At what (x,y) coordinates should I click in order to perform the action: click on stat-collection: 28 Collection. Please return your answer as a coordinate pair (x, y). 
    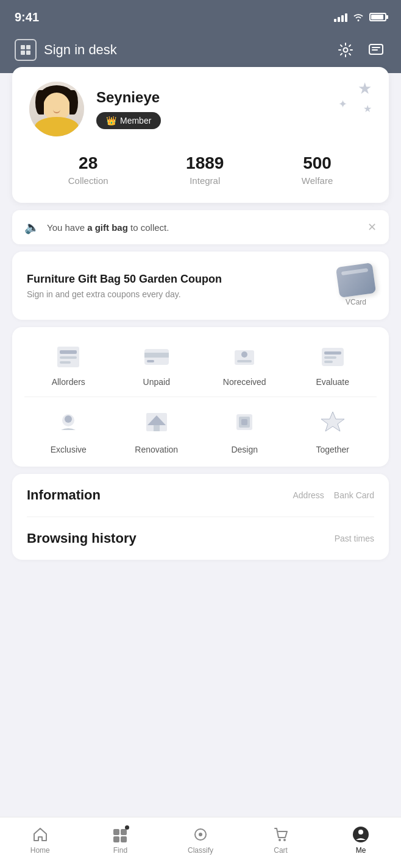
    Looking at the image, I should click on (88, 169).